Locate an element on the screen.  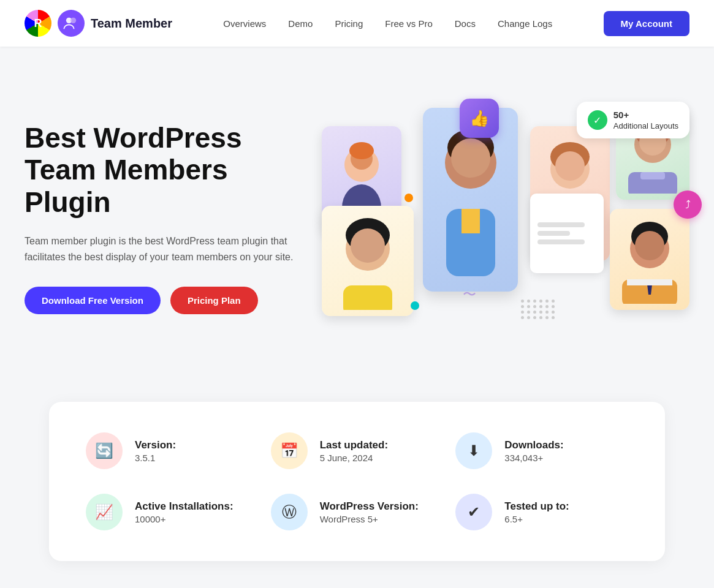
layouts-badge: ✓ 50+ Additional Layouts is located at coordinates (633, 120).